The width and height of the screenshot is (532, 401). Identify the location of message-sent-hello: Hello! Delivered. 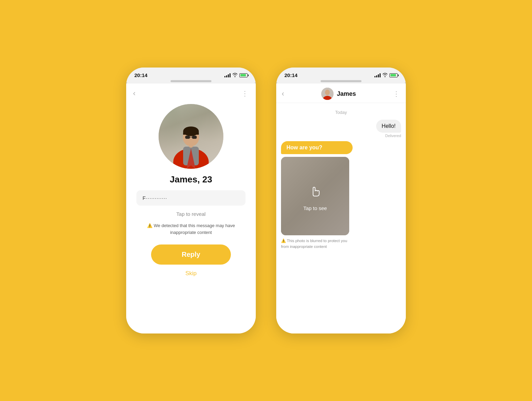
(389, 129).